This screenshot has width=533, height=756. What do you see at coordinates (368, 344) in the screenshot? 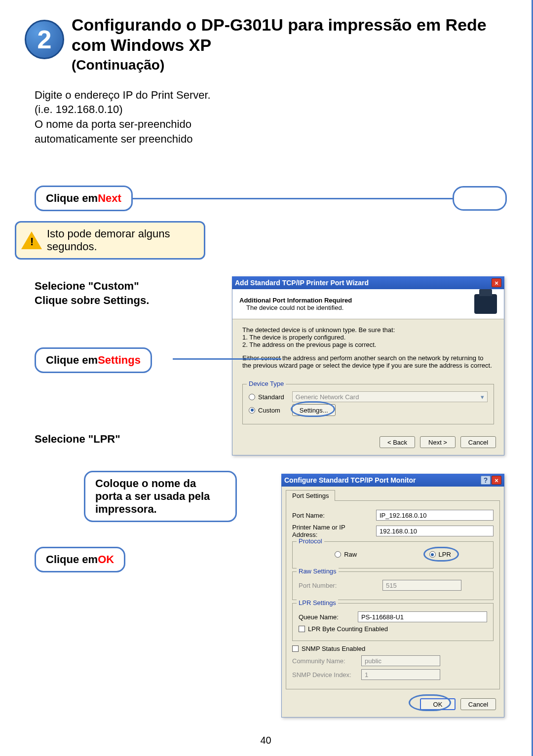
I see `wizard-body-bullet2: 2. The address on the previous page is c…` at bounding box center [368, 344].